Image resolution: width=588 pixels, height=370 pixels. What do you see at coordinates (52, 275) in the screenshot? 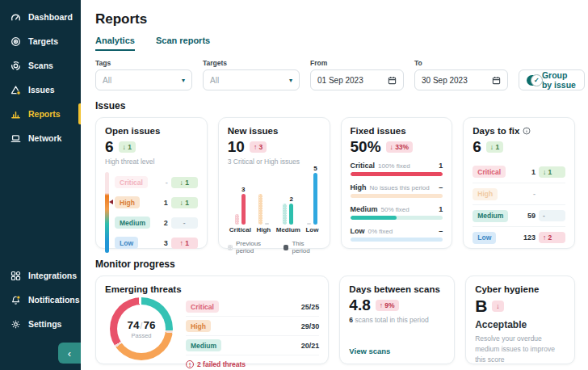
I see `sidebar-item-label: Integrations` at bounding box center [52, 275].